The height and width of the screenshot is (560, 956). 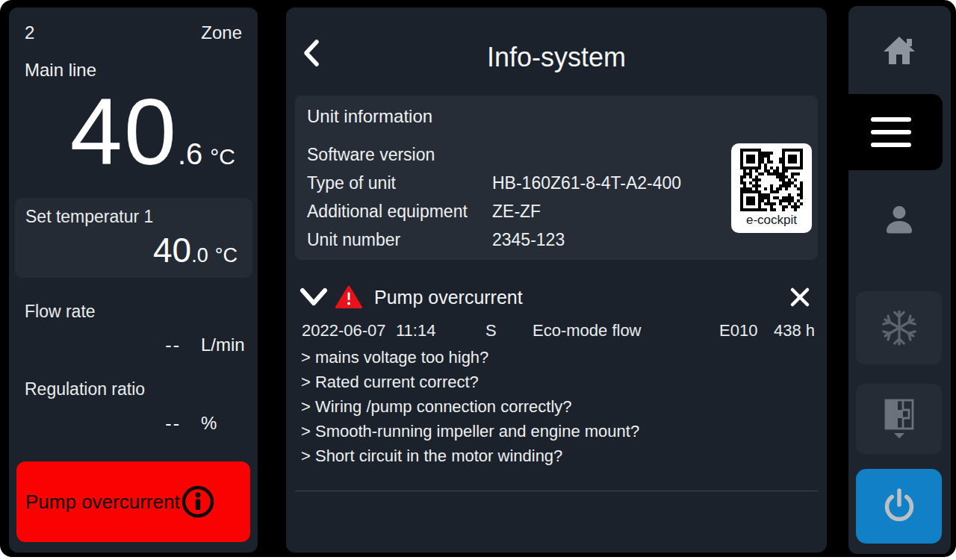 I want to click on regulation-ratio-label: Regulation ratio, so click(x=85, y=390).